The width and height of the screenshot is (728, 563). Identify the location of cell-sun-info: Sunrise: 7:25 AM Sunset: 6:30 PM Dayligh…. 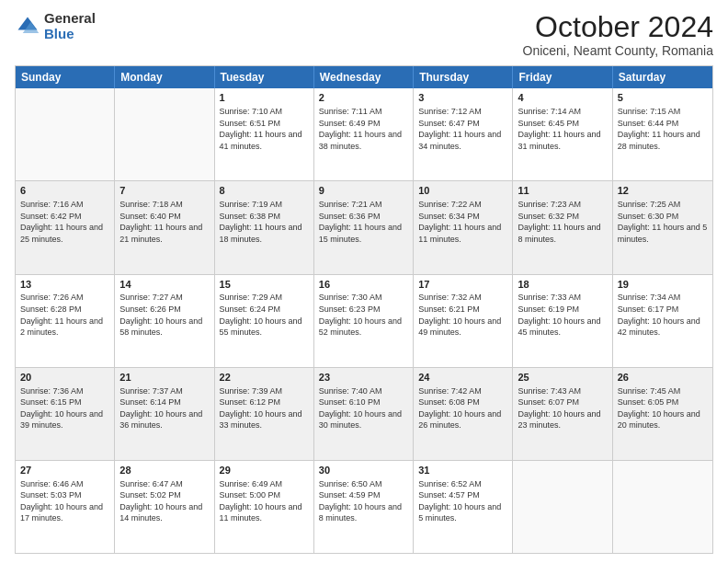
(663, 222).